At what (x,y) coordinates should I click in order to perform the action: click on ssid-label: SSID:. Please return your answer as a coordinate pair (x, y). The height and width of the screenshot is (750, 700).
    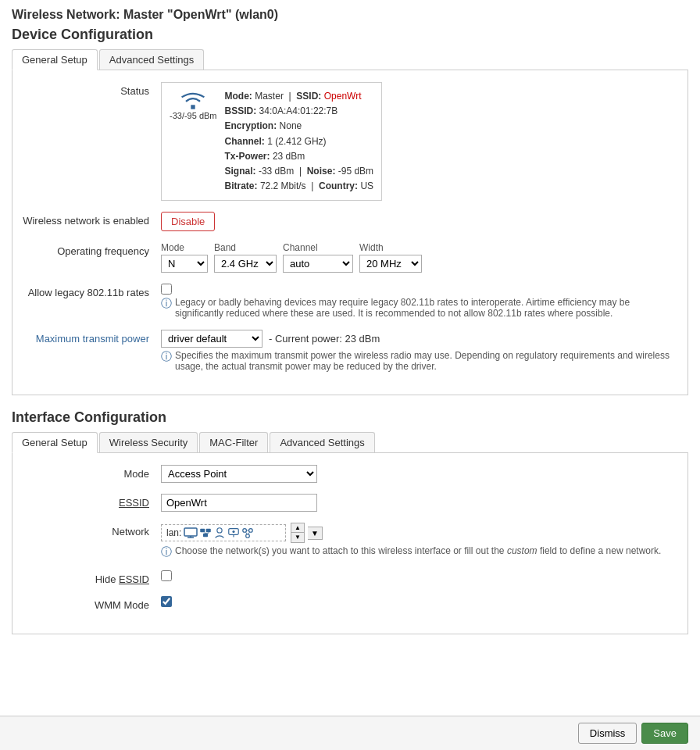
    Looking at the image, I should click on (309, 96).